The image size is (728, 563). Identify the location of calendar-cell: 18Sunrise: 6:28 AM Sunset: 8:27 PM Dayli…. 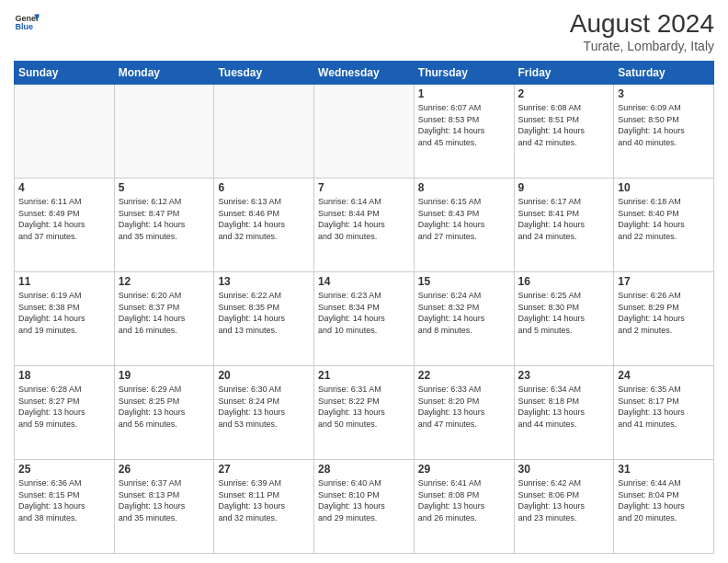
(64, 413).